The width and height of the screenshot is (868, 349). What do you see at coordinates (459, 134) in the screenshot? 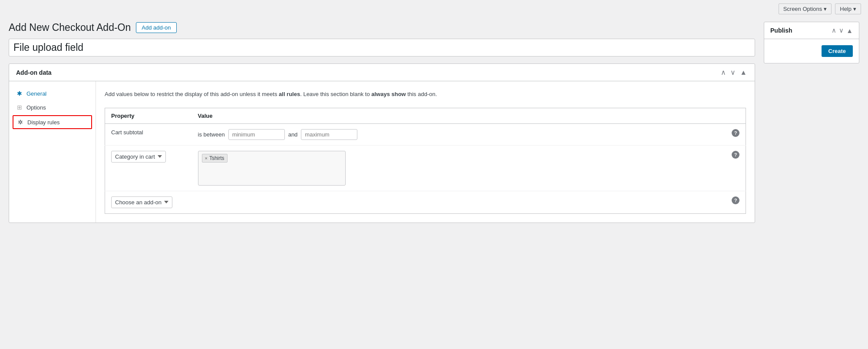
I see `value-cart-subtotal: is between and` at bounding box center [459, 134].